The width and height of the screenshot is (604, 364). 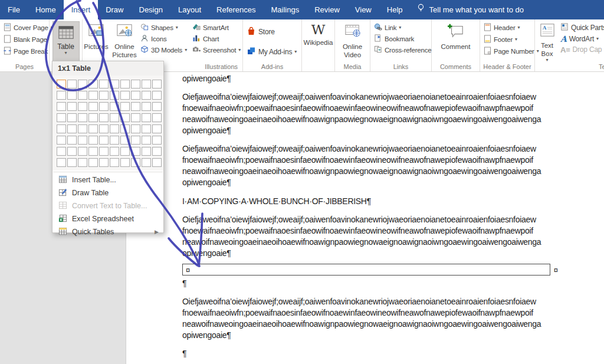 I want to click on smartart-button: SmartArt, so click(x=216, y=27).